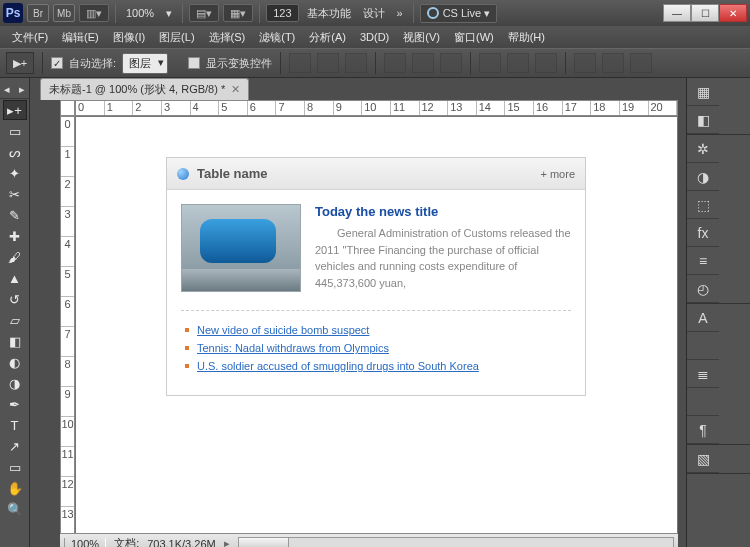  What do you see at coordinates (677, 13) in the screenshot?
I see `minimize-button: —` at bounding box center [677, 13].